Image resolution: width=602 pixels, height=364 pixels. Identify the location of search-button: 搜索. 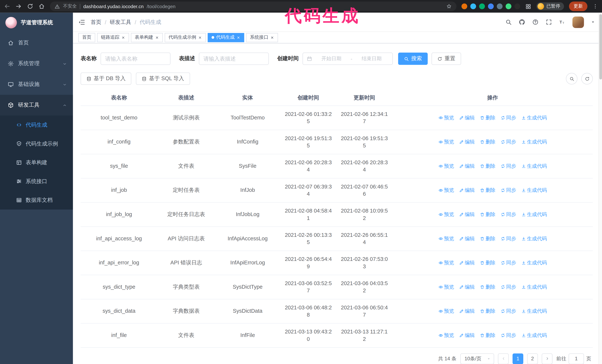
(413, 59).